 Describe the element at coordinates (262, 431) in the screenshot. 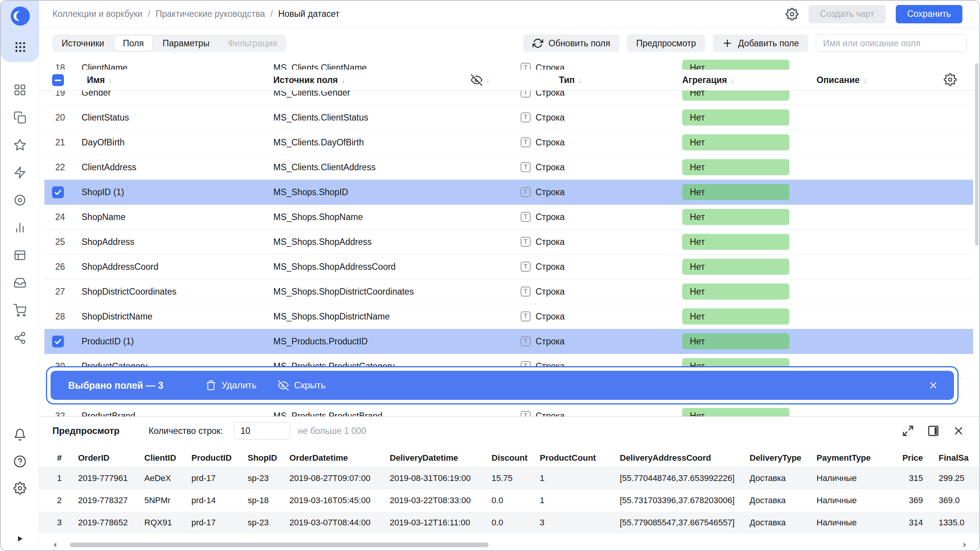

I see `row-count-input` at that location.